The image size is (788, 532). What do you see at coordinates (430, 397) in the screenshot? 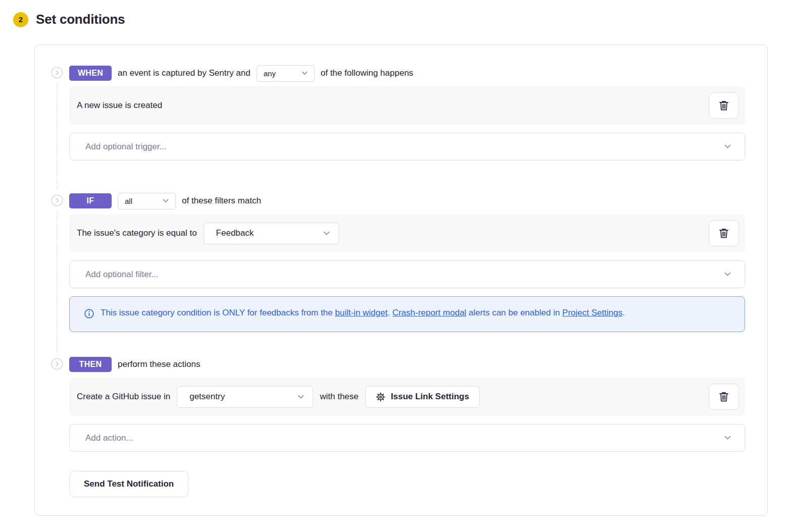
I see `issue-link-settings-label: Issue Link Settings` at bounding box center [430, 397].